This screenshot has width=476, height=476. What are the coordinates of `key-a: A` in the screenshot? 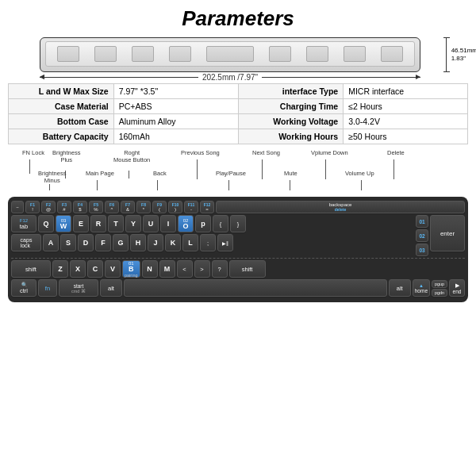 It's located at (51, 243).